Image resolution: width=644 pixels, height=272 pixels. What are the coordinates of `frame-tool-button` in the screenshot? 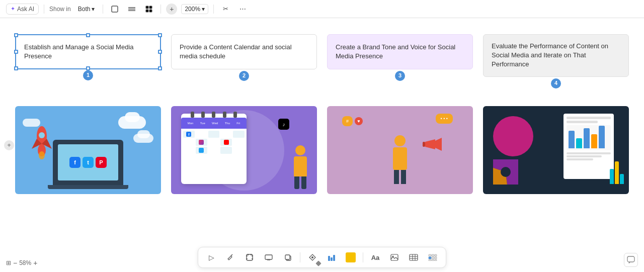 It's located at (250, 257).